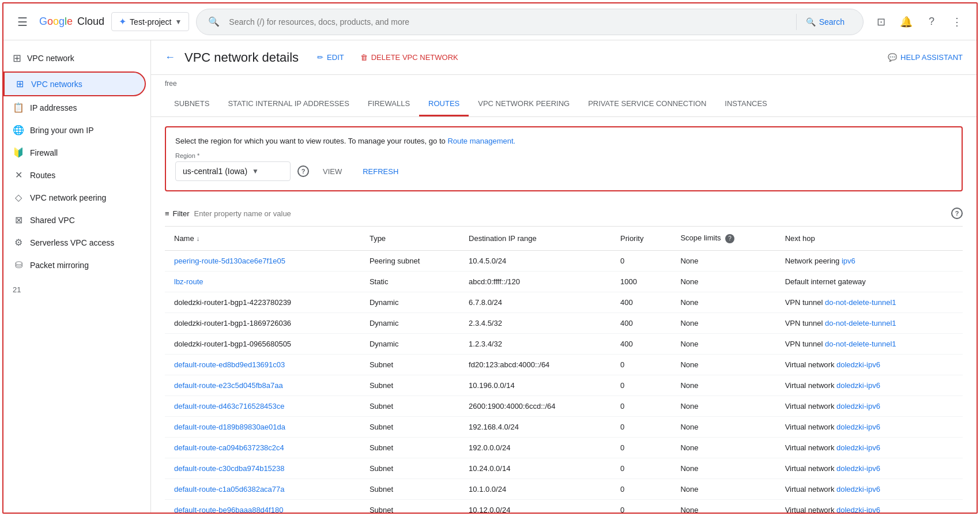 This screenshot has width=980, height=516. I want to click on route-name-link: peering-route-5d130ace6e7f1e05, so click(229, 261).